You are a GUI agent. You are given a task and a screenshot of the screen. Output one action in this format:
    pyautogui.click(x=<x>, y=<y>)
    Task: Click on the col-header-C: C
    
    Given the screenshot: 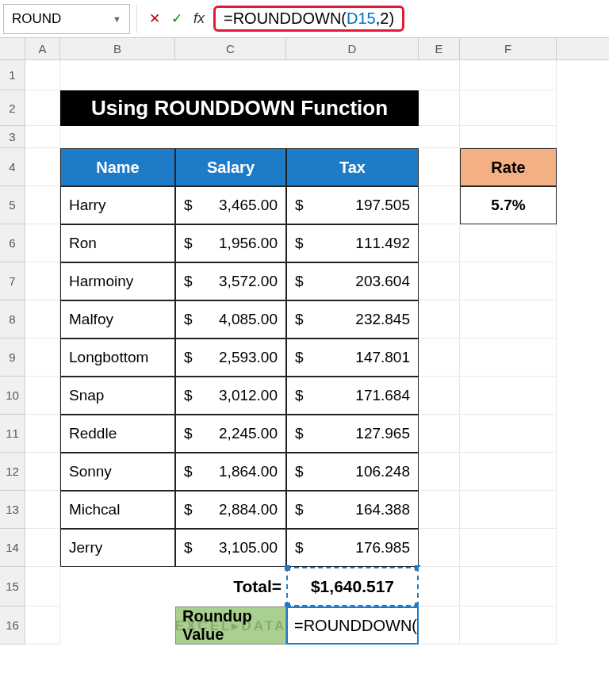 What is the action you would take?
    pyautogui.click(x=231, y=49)
    